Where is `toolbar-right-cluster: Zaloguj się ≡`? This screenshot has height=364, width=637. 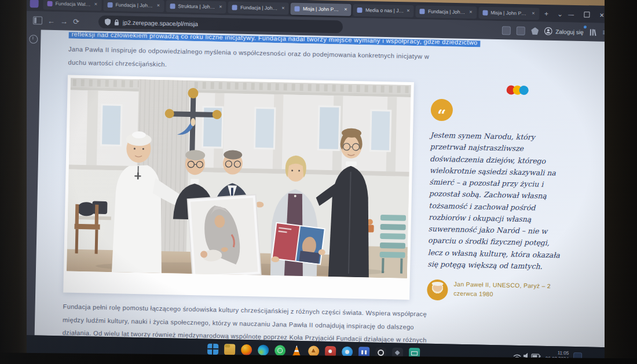
toolbar-right-cluster: Zaloguj się ≡ is located at coordinates (555, 31).